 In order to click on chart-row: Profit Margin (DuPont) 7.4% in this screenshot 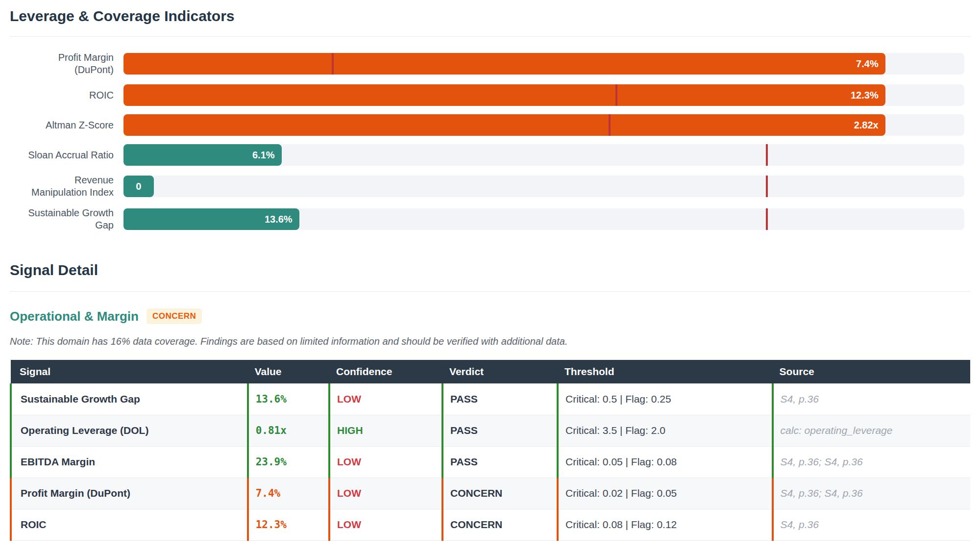, I will do `click(490, 64)`.